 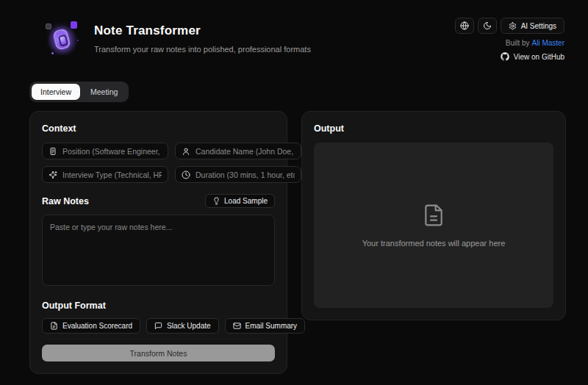 I want to click on output-heading: Output, so click(x=434, y=129).